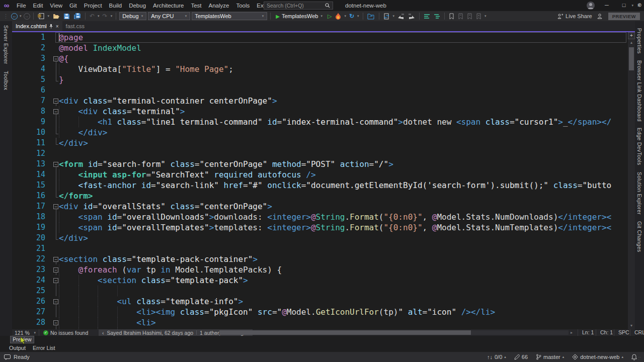 The image size is (644, 362). What do you see at coordinates (66, 16) in the screenshot?
I see `save-icon` at bounding box center [66, 16].